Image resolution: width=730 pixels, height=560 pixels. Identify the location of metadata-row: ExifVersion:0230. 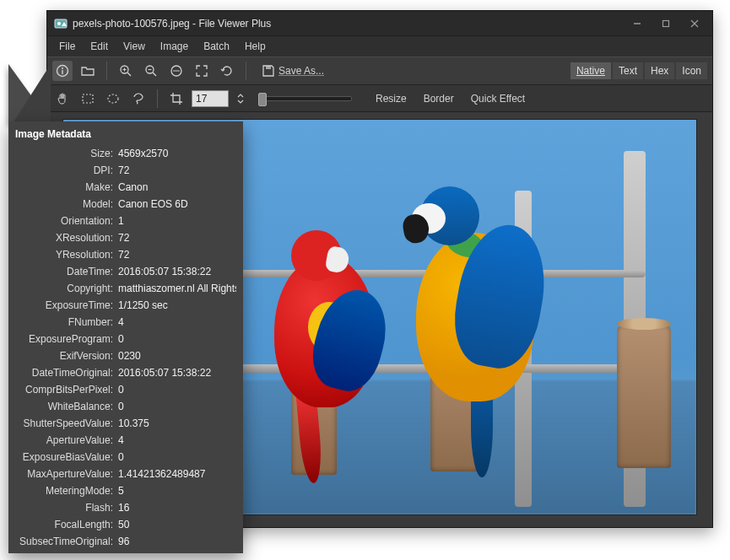
(126, 356).